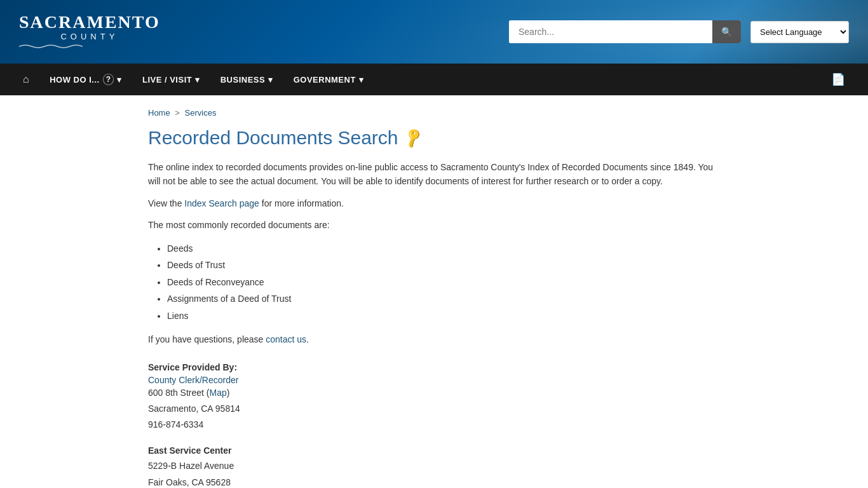  I want to click on search-input, so click(611, 32).